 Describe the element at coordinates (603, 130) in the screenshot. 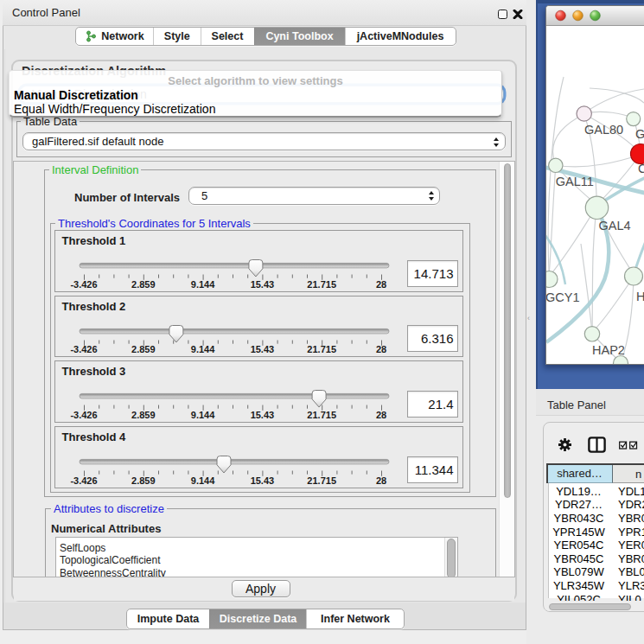

I see `svg-text: GAL80` at that location.